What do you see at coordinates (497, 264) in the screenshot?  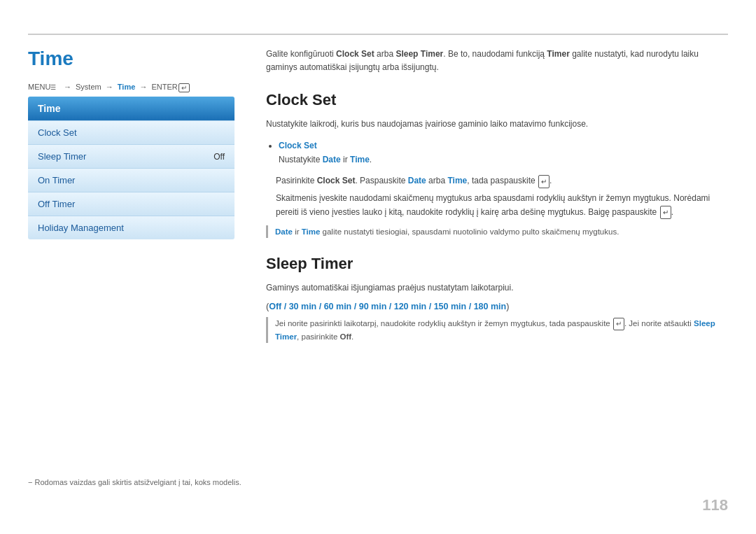 I see `sleep-timer-title: Sleep Timer` at bounding box center [497, 264].